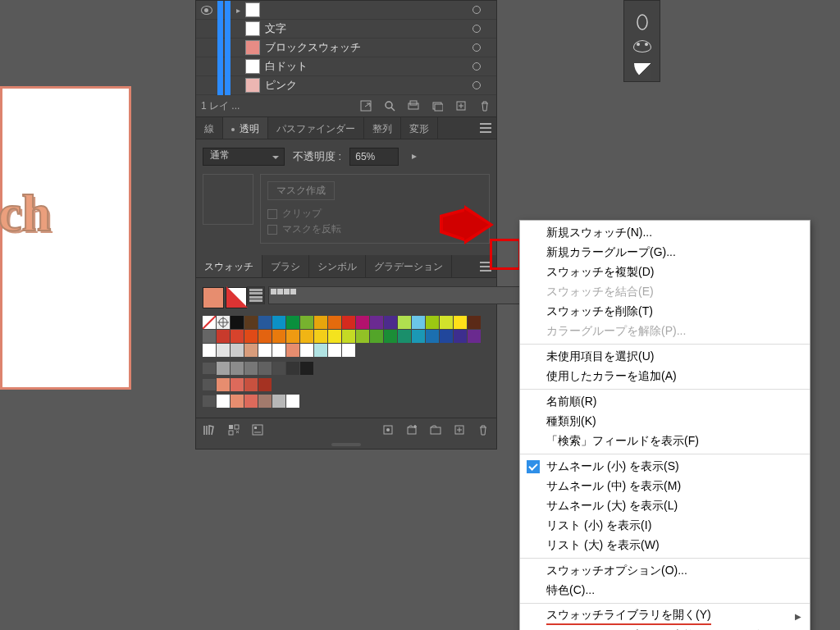 The width and height of the screenshot is (840, 630). What do you see at coordinates (664, 253) in the screenshot?
I see `menu-item: 新規カラーグループ(G)...` at bounding box center [664, 253].